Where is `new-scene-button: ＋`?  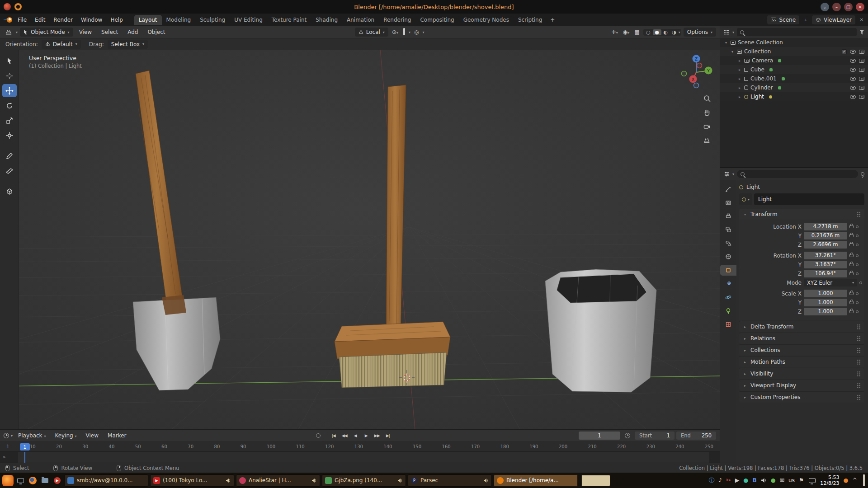
new-scene-button: ＋ is located at coordinates (806, 20).